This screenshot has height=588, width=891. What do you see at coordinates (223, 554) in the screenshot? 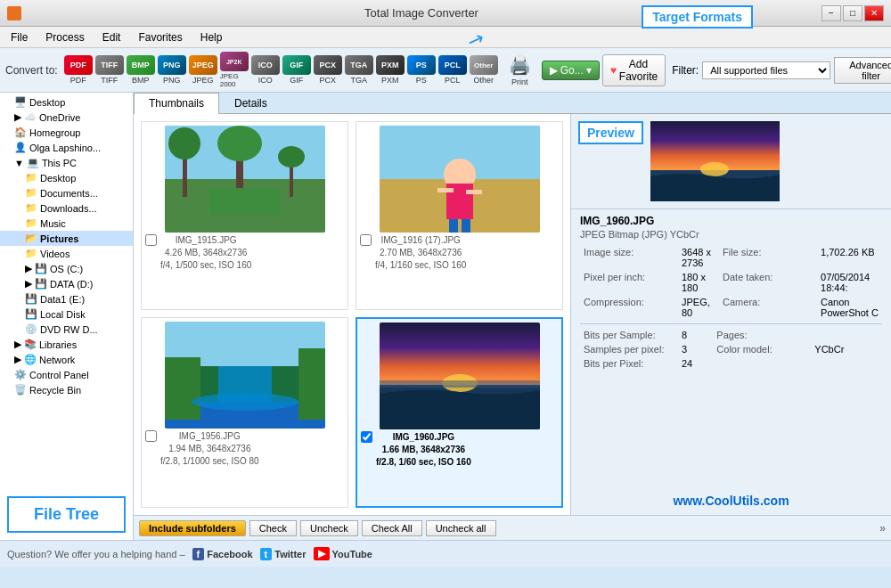
I see `facebook-button: f Facebook` at bounding box center [223, 554].